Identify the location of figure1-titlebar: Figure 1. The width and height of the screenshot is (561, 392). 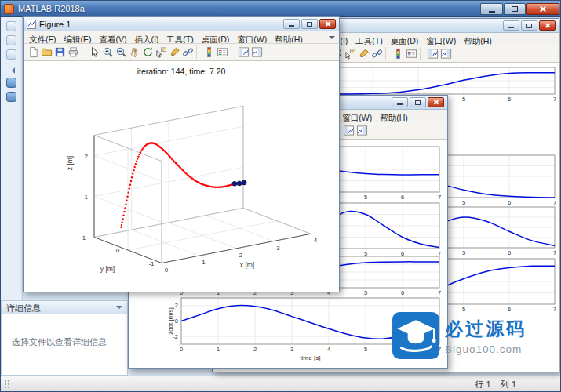
(181, 24).